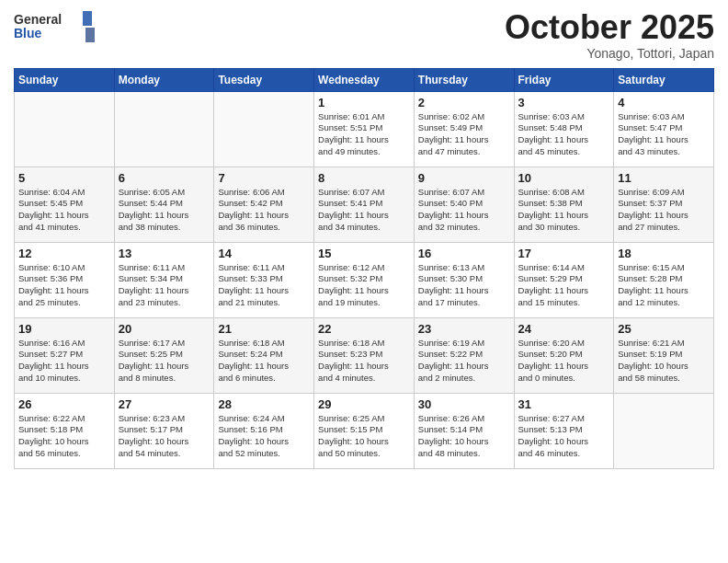 This screenshot has height=563, width=728. I want to click on day-info: Sunrise: 6:26 AMSunset: 5:14 PMDaylight:…, so click(464, 436).